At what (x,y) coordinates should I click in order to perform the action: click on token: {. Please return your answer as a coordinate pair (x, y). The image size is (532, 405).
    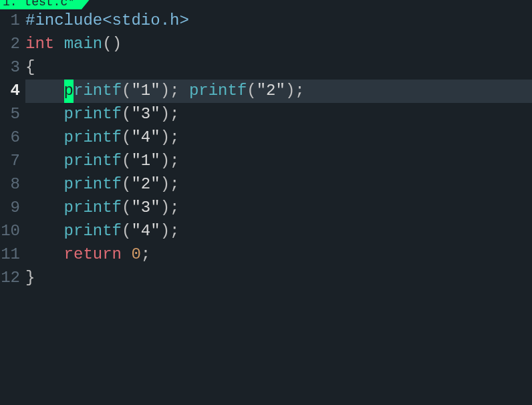
    Looking at the image, I should click on (30, 68).